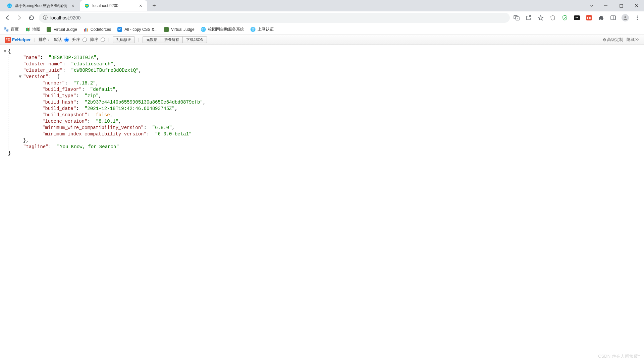  Describe the element at coordinates (601, 18) in the screenshot. I see `extensions-icon` at that location.